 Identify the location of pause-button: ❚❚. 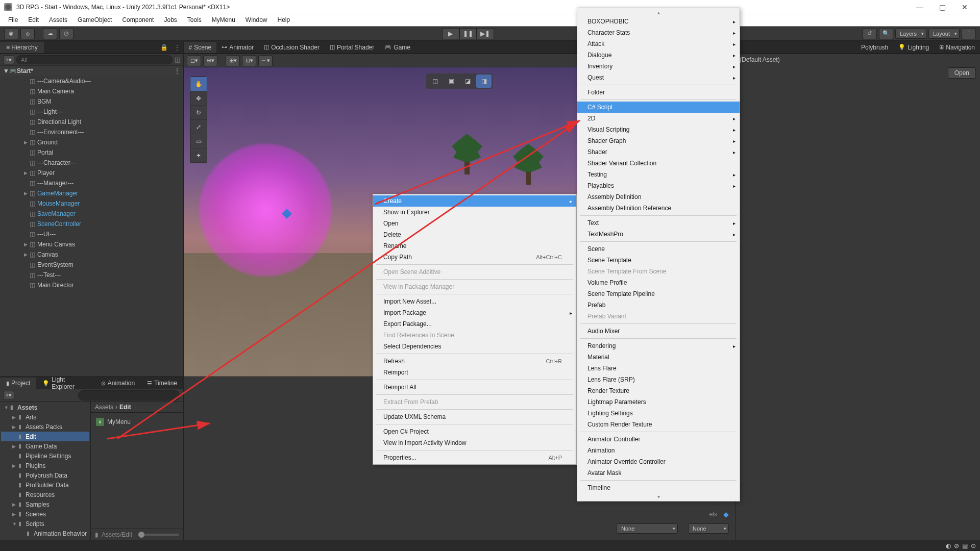
(468, 34).